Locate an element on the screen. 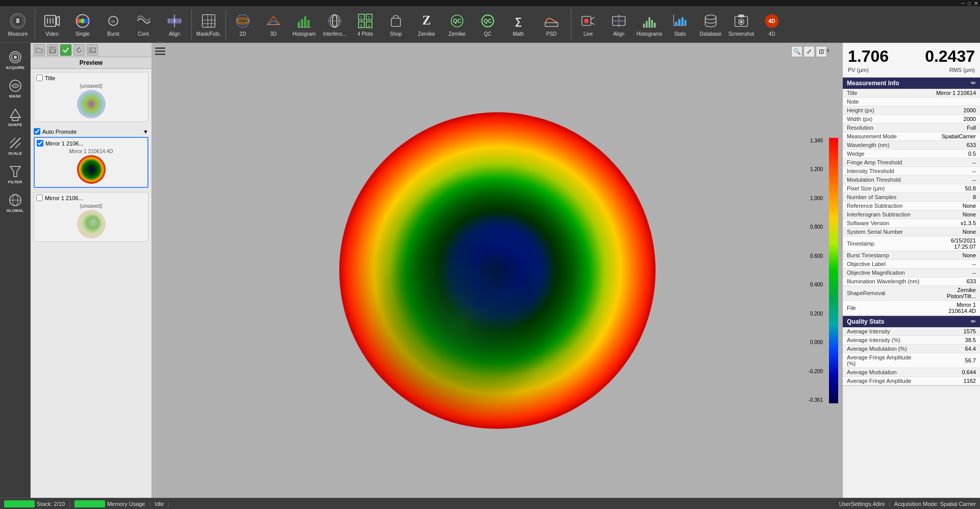 The height and width of the screenshot is (509, 980). settings-file: UserSettings.4dini is located at coordinates (862, 504).